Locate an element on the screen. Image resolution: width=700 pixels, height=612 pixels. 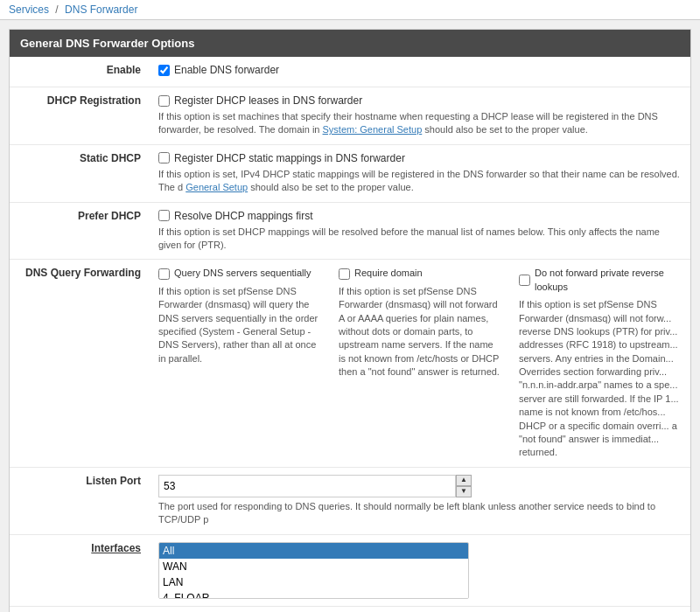
breadcrumb-parent: Services is located at coordinates (29, 10).